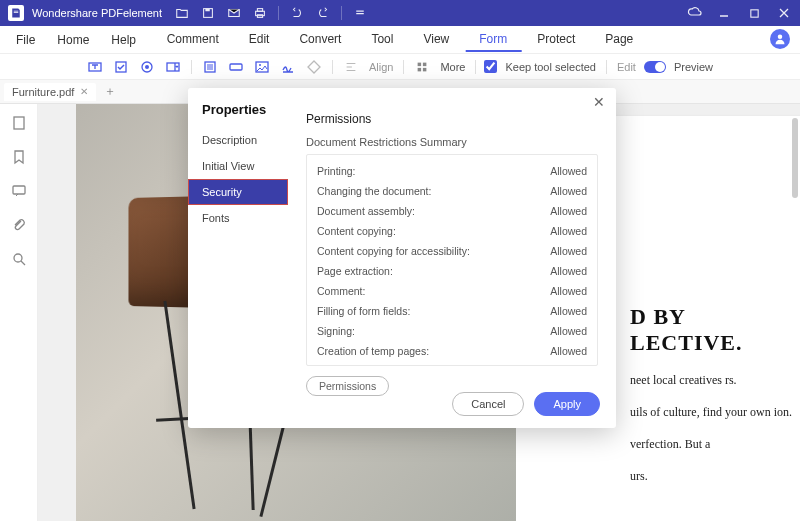  I want to click on maximize-icon, so click(754, 13).